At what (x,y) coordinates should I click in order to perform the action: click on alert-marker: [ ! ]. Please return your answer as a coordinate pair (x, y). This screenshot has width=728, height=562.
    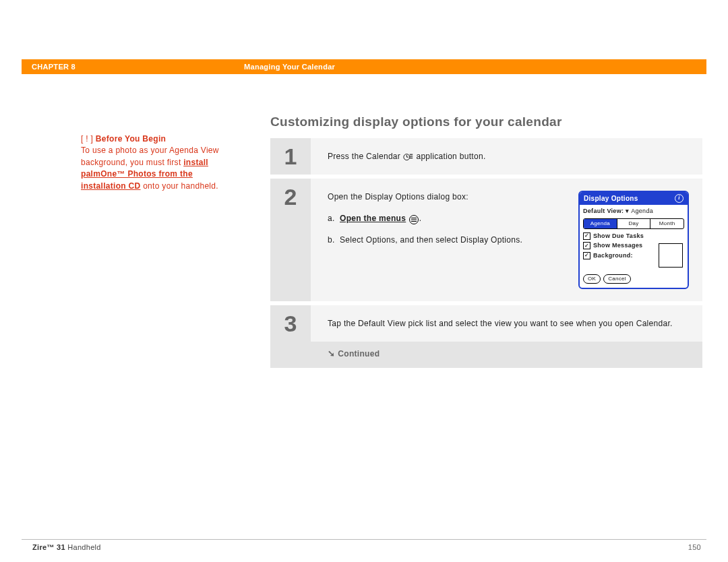
    Looking at the image, I should click on (87, 139).